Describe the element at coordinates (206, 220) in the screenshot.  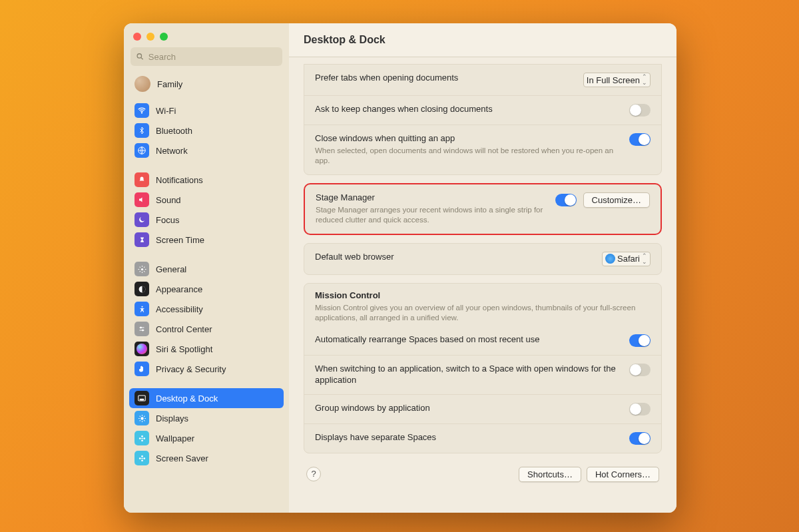
I see `sidebar-item-focus: Focus` at that location.